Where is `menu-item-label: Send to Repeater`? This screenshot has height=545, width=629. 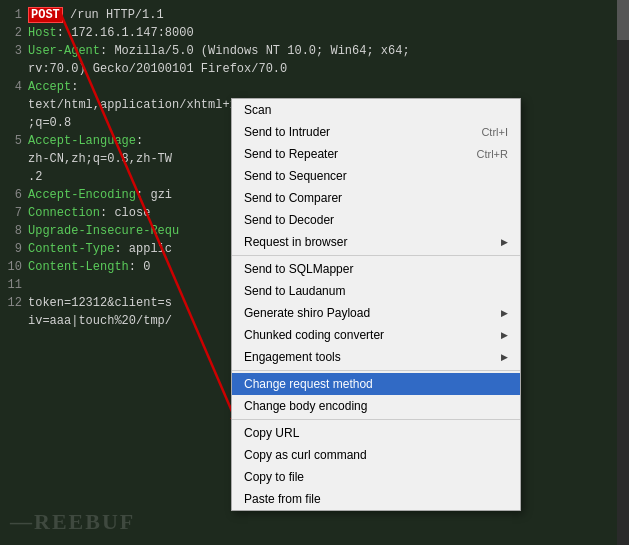 menu-item-label: Send to Repeater is located at coordinates (291, 154).